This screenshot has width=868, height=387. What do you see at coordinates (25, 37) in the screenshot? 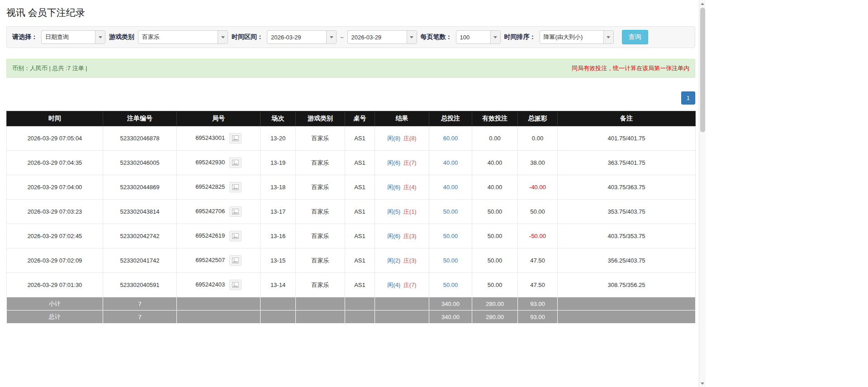
I see `select-mode-label: 请选择：` at bounding box center [25, 37].